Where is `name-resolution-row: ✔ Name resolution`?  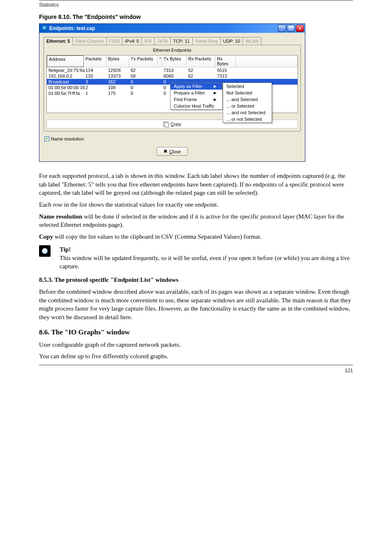
name-resolution-row: ✔ Name resolution is located at coordinates (172, 139).